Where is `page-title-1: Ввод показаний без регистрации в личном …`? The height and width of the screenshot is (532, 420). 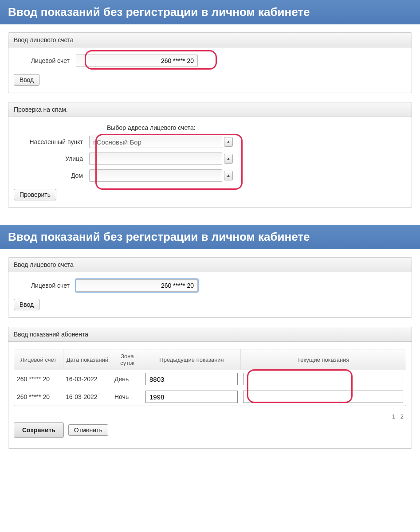
page-title-1: Ввод показаний без регистрации в личном … is located at coordinates (210, 12).